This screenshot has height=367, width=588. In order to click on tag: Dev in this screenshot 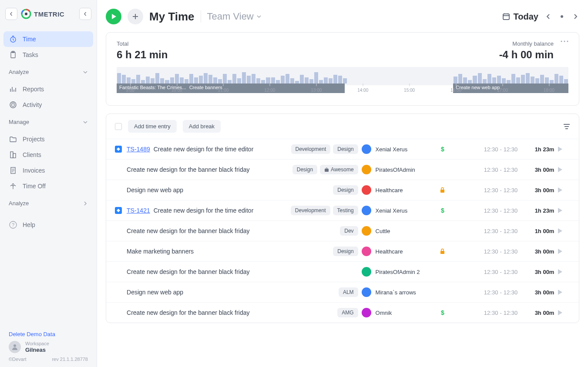, I will do `click(349, 231)`.